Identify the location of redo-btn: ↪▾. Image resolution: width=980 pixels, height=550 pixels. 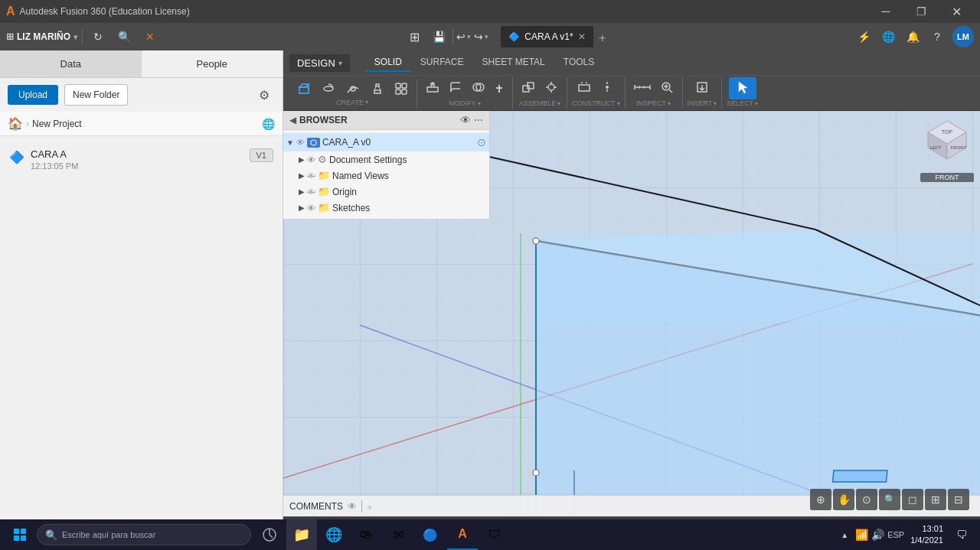
(481, 37).